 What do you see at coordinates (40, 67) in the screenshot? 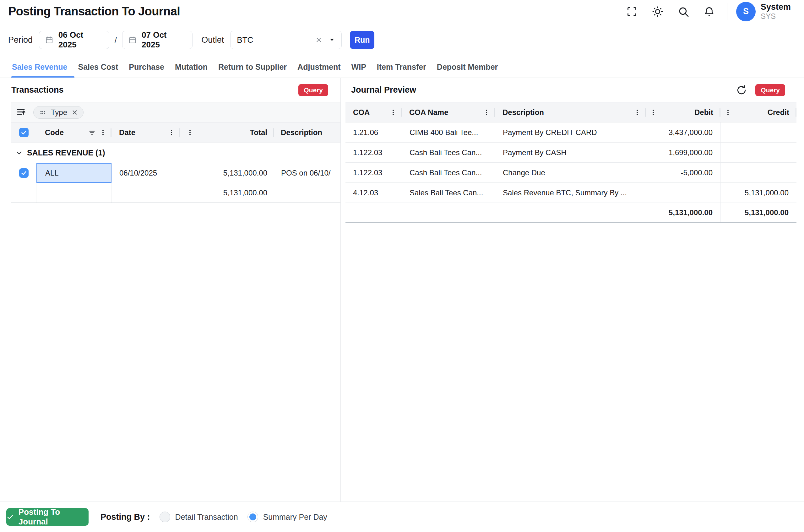
I see `tab-sales-revenue: Sales Revenue` at bounding box center [40, 67].